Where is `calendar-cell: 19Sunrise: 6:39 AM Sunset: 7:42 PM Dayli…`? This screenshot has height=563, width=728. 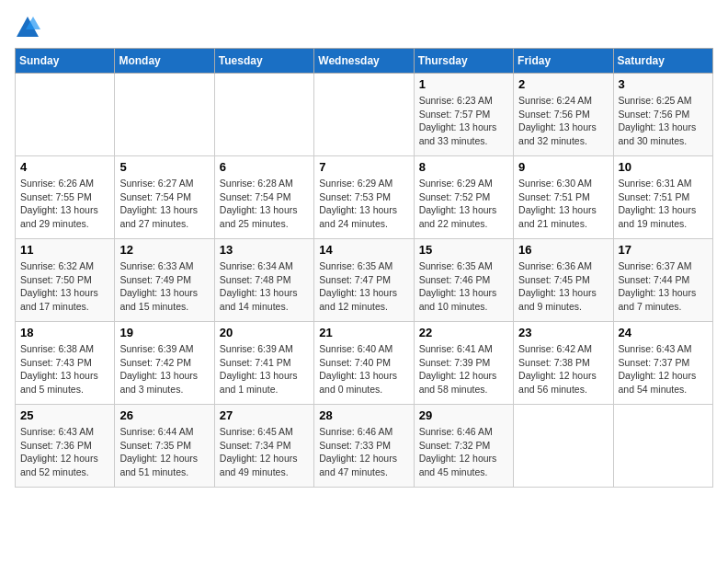
calendar-cell: 19Sunrise: 6:39 AM Sunset: 7:42 PM Dayli… is located at coordinates (165, 363).